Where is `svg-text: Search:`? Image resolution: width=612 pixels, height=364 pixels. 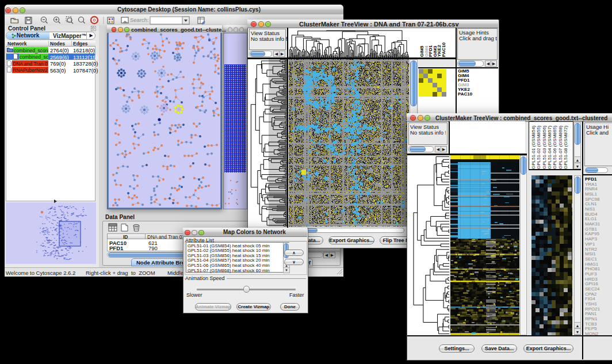 svg-text: Search: is located at coordinates (139, 20).